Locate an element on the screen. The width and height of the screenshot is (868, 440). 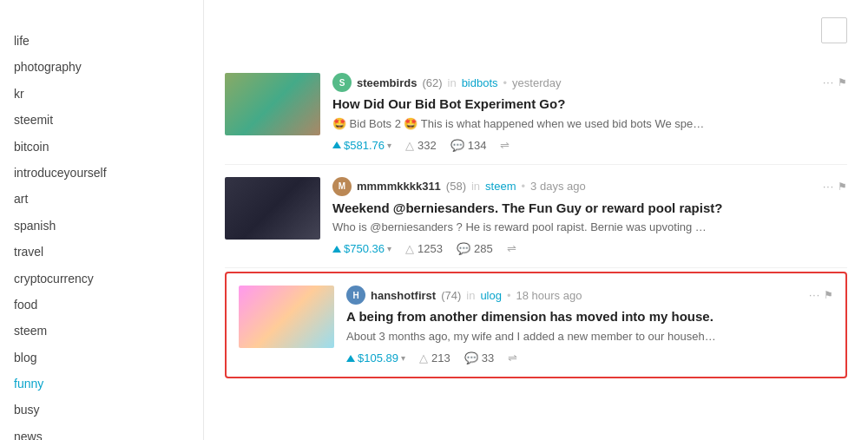
author-name: hanshotfirst is located at coordinates (403, 295).